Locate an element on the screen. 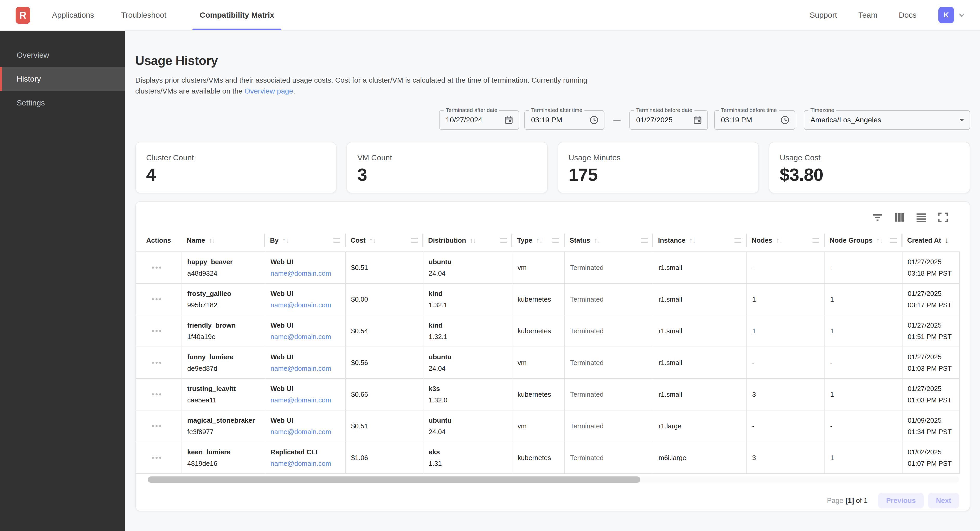  chevron-down-icon is located at coordinates (962, 15).